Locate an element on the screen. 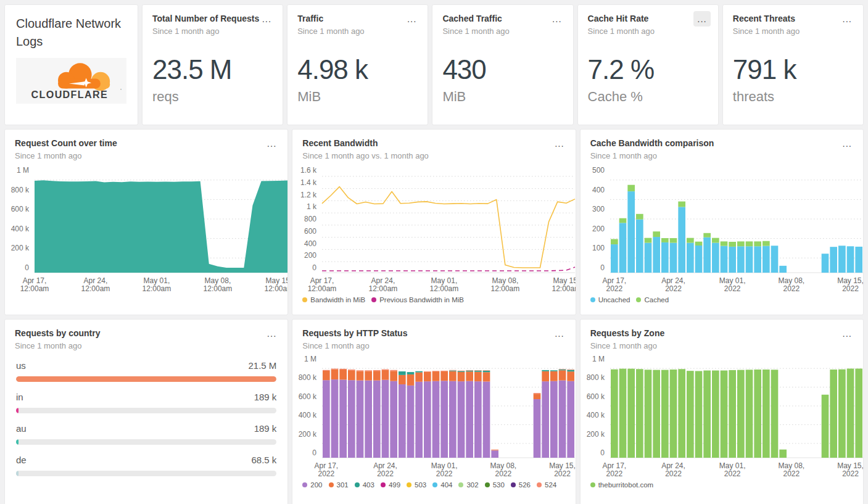 The image size is (868, 504). legend-item: 530 is located at coordinates (495, 485).